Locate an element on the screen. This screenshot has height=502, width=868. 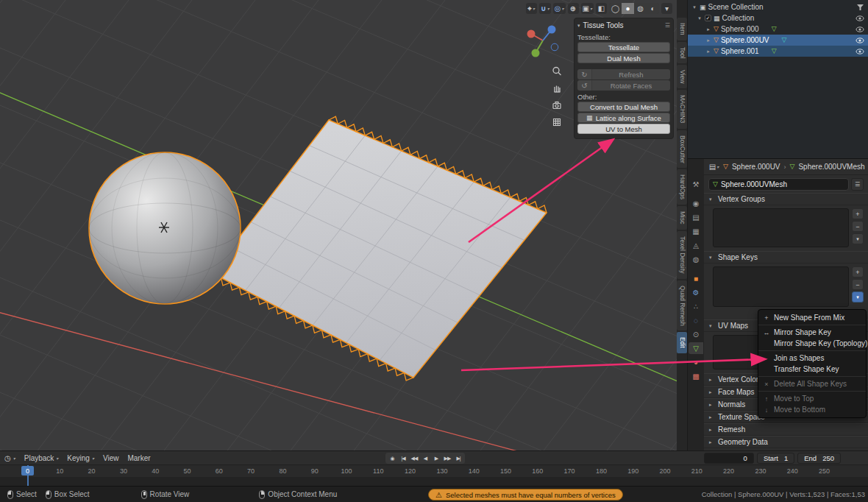
pivot-point-dropdown: ⌖▾ is located at coordinates (531, 9).